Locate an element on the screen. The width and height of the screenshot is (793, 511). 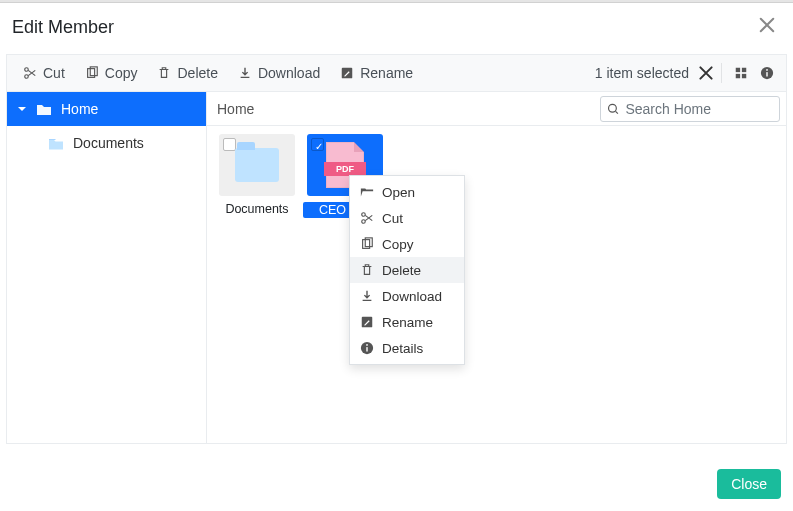
ctx-rename: Rename is located at coordinates (407, 322).